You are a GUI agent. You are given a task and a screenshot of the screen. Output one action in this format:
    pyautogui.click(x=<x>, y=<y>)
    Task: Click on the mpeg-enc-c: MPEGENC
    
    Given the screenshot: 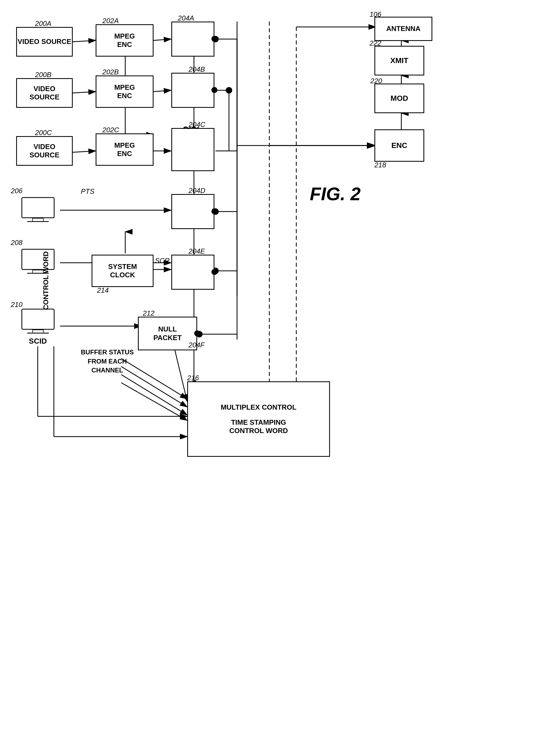 What is the action you would take?
    pyautogui.click(x=125, y=150)
    